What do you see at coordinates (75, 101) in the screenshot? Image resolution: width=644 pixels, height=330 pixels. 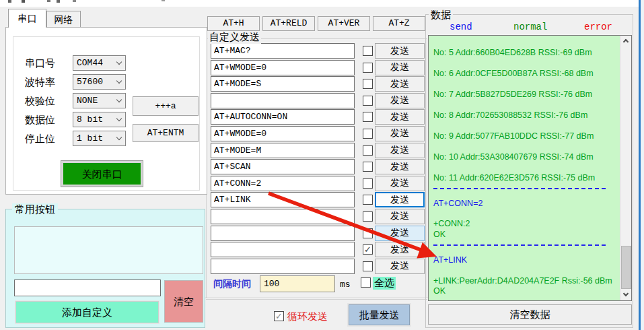 I see `serial-fields: 串口号 COM44 波特率 57600 校验位 NONE` at bounding box center [75, 101].